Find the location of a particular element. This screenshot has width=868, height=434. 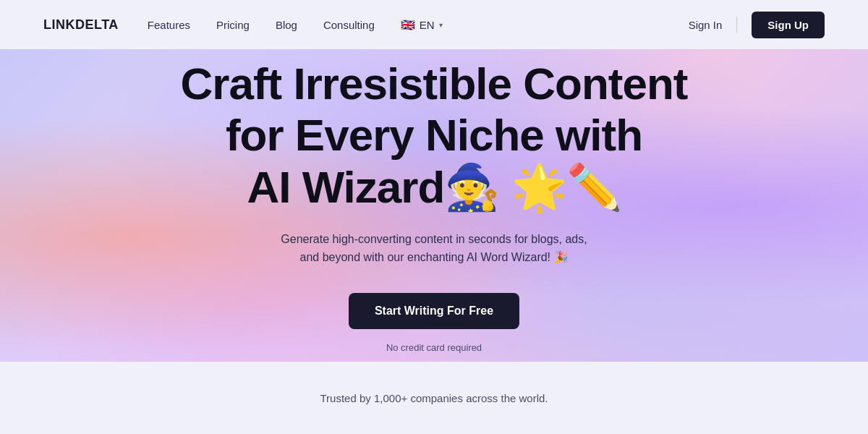

hero-title-line2: for Every Niche with is located at coordinates (434, 135).